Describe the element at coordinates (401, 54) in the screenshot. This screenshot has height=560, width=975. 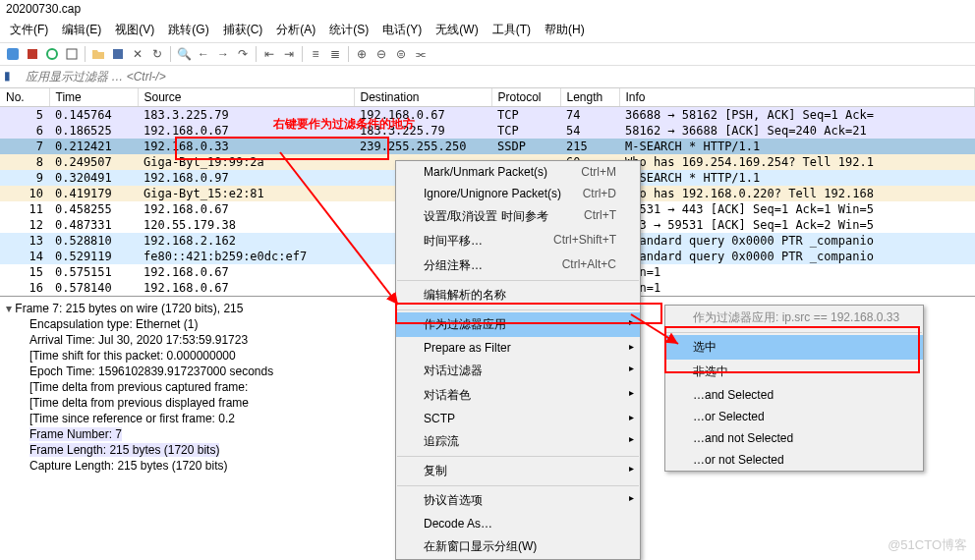
I see `zoom-reset-icon: ⊜` at that location.